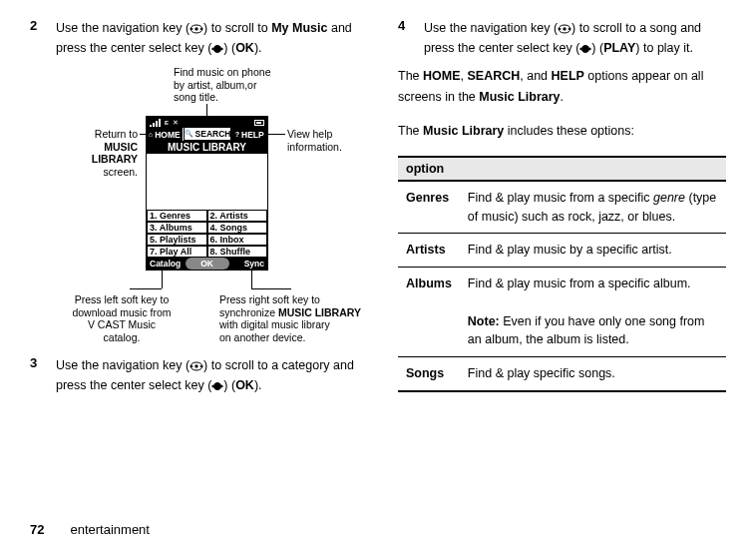  Describe the element at coordinates (429, 374) in the screenshot. I see `option-name: Songs` at that location.